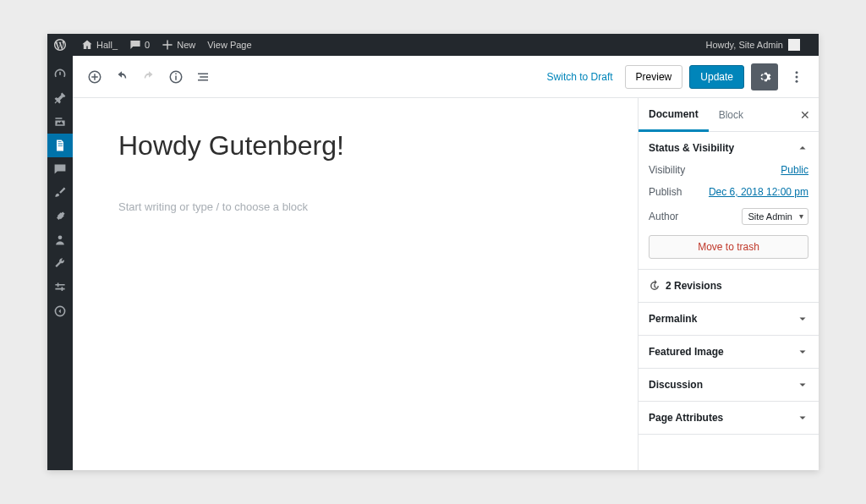 The height and width of the screenshot is (504, 866). I want to click on author-label: Author, so click(663, 216).